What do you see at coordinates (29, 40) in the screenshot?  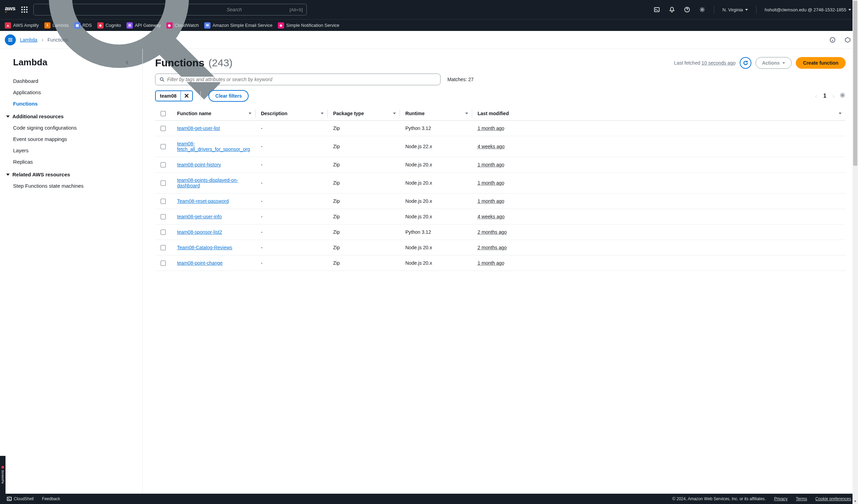 I see `breadcrumb-service: Lambda` at bounding box center [29, 40].